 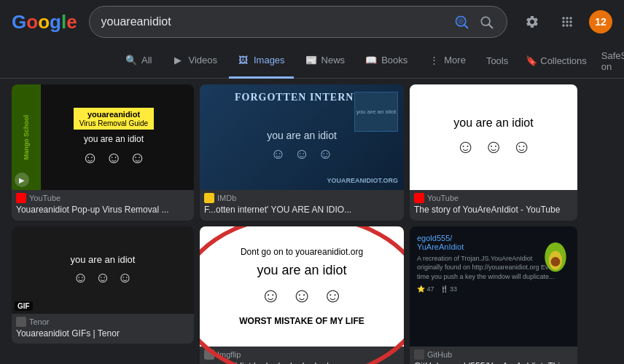 I want to click on nav-tabs: 🔍 All ▶ Videos 🖼 Images 📰 News 📖 Books ⋮…, so click(x=312, y=61).